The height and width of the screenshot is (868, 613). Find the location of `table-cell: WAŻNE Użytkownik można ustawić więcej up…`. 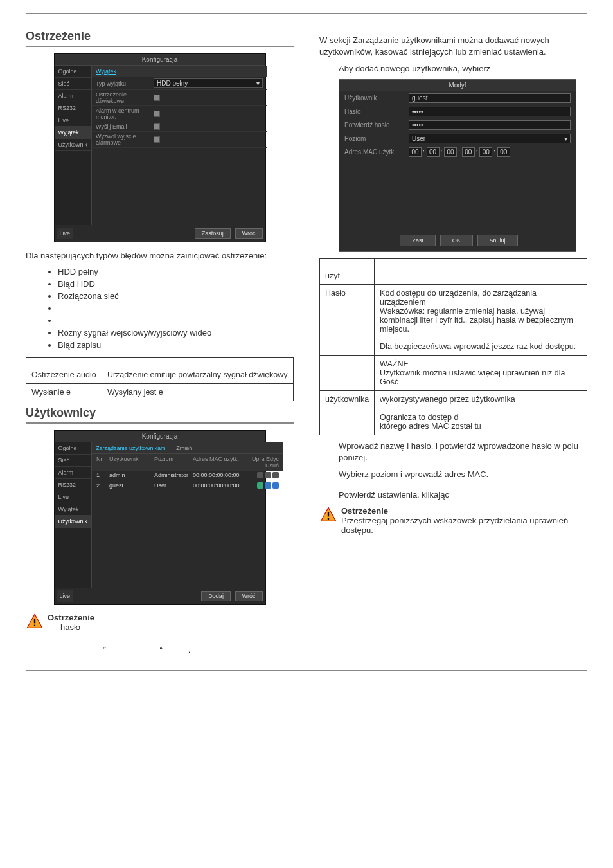

table-cell: WAŻNE Użytkownik można ustawić więcej up… is located at coordinates (481, 373).